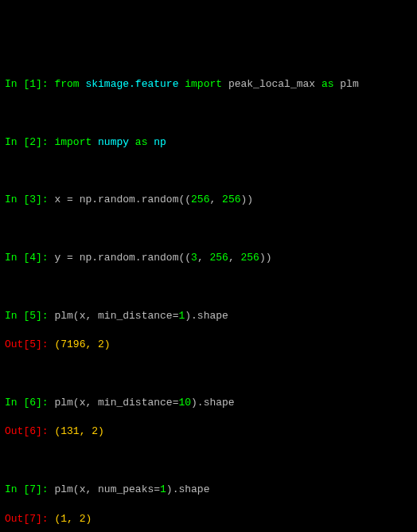 The width and height of the screenshot is (417, 532). What do you see at coordinates (29, 403) in the screenshot?
I see `prompt-in-6: In [6]:` at bounding box center [29, 403].